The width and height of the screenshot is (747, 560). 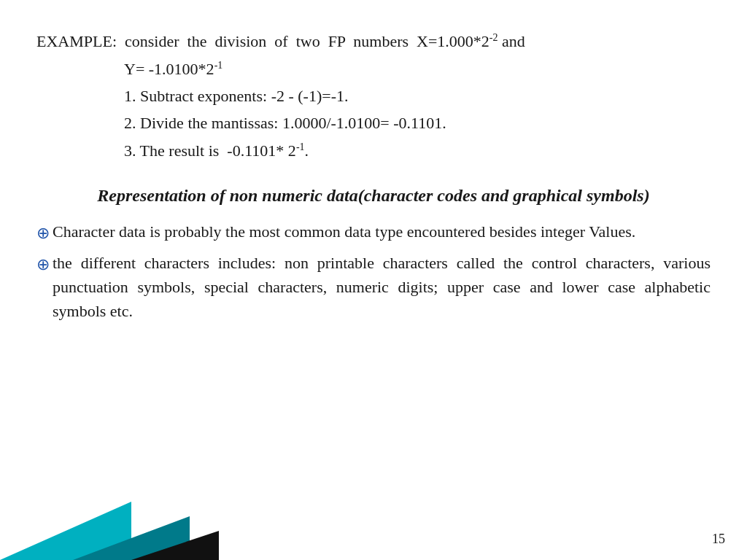 What do you see at coordinates (382, 232) in the screenshot?
I see `bullet1-text: Character data is probably the most comm…` at bounding box center [382, 232].